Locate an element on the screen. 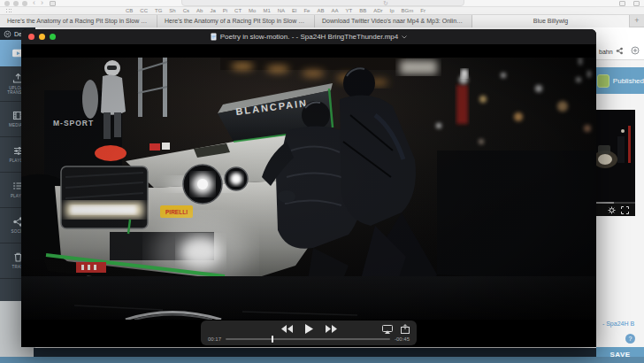 This screenshot has height=363, width=644. play-button is located at coordinates (310, 329).